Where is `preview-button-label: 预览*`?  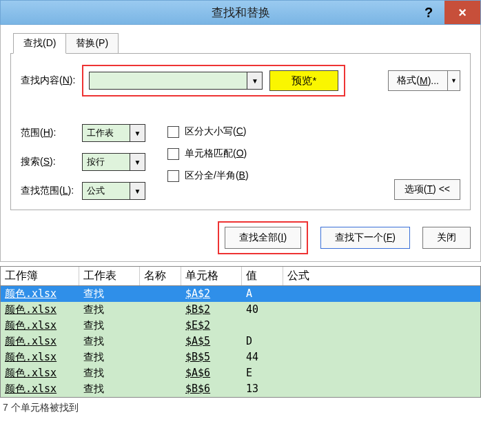 preview-button-label: 预览* is located at coordinates (304, 81).